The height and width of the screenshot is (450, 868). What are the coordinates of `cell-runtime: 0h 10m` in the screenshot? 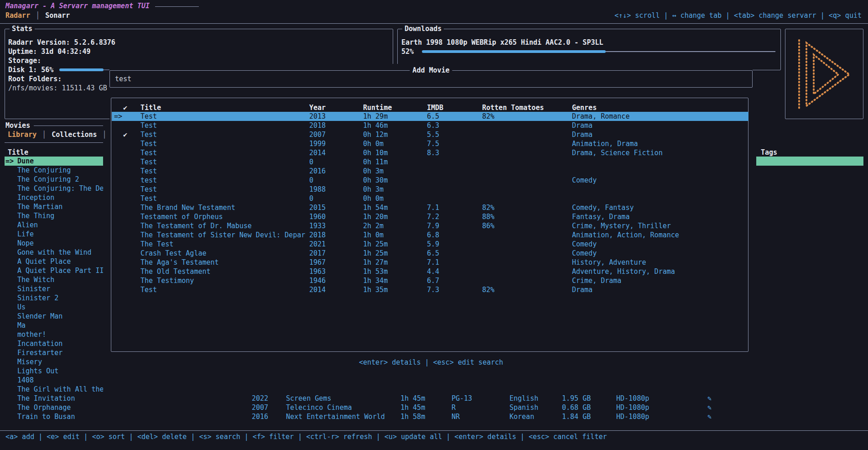 It's located at (375, 153).